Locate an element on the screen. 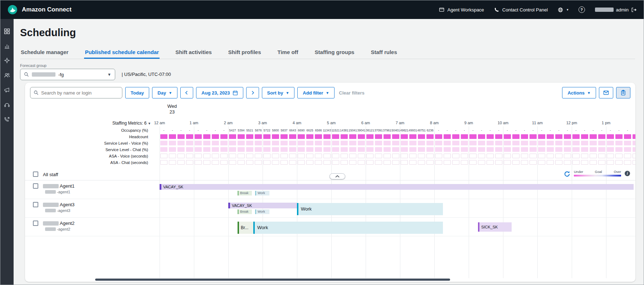  forecasting-icon is located at coordinates (7, 61).